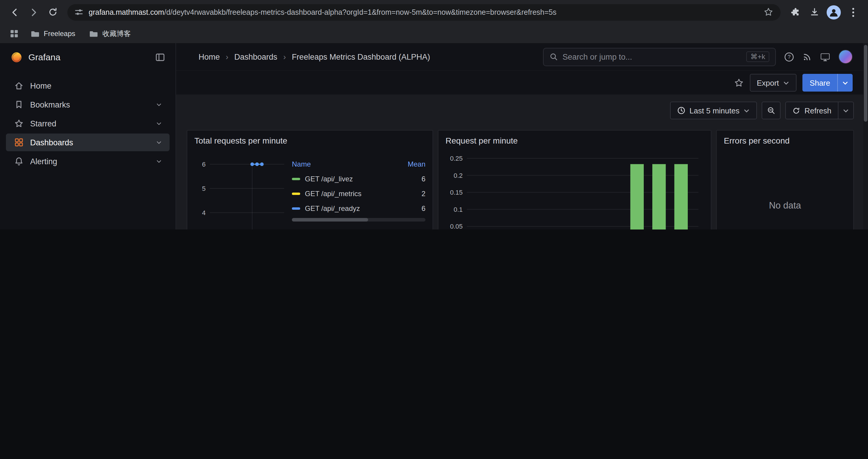 This screenshot has width=868, height=459. What do you see at coordinates (79, 12) in the screenshot?
I see `site-info-icon` at bounding box center [79, 12].